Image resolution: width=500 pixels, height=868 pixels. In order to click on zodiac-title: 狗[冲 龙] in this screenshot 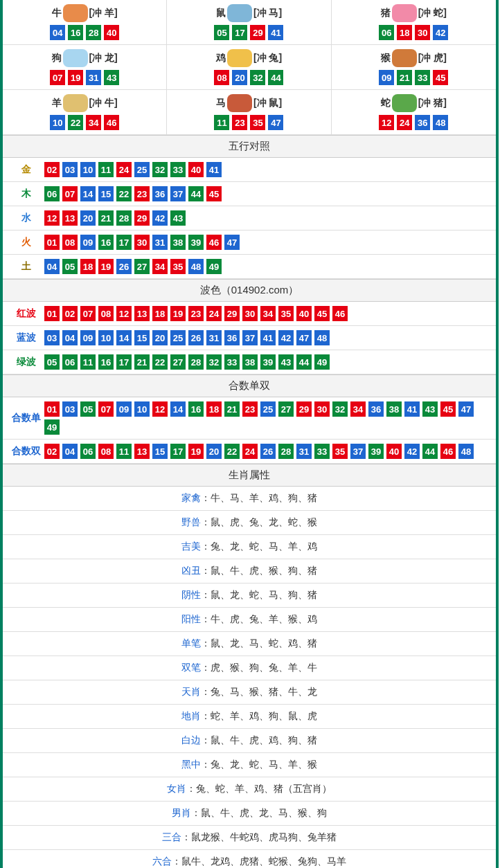, I will do `click(84, 58)`.